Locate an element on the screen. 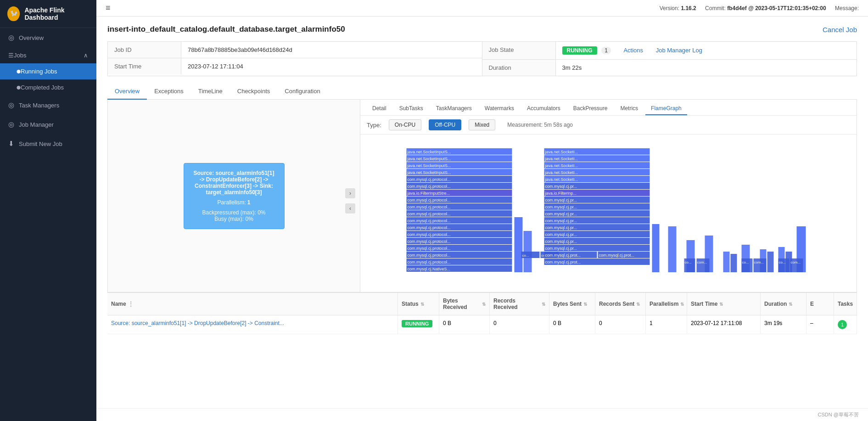 Image resolution: width=868 pixels, height=421 pixels. tab-metrics: Metrics is located at coordinates (629, 109).